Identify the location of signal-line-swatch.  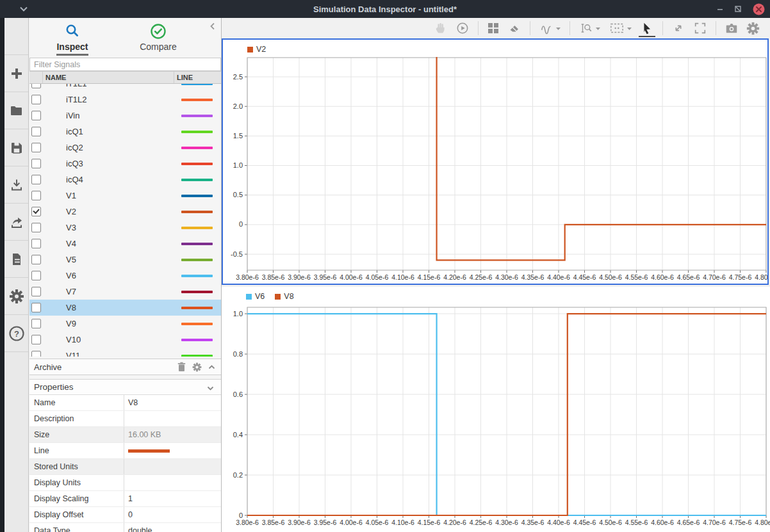
(197, 228).